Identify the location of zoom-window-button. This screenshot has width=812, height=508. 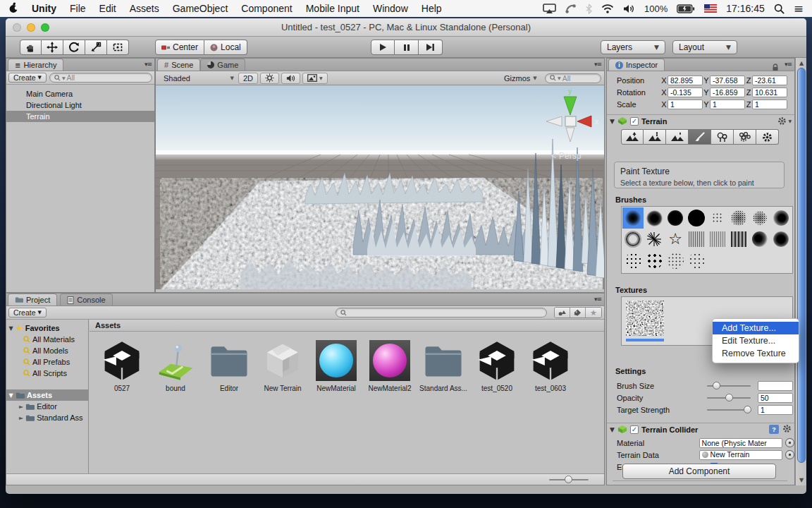
(45, 28).